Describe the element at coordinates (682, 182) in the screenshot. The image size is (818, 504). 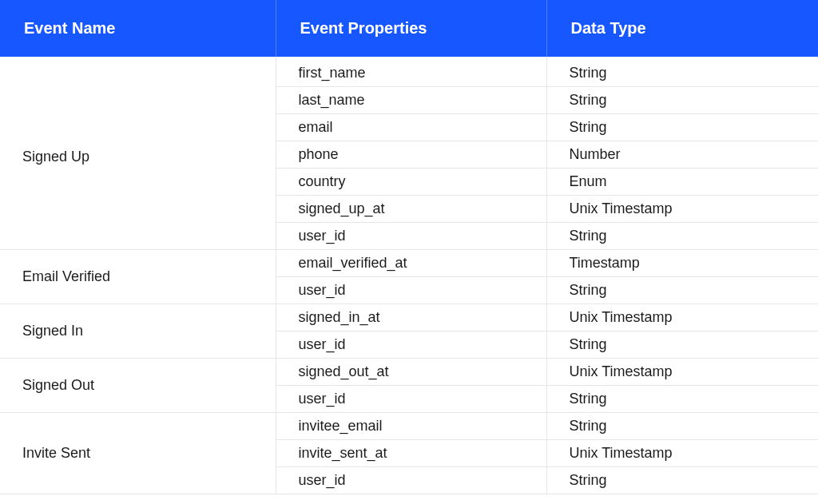
I see `type-cell: Enum` at that location.